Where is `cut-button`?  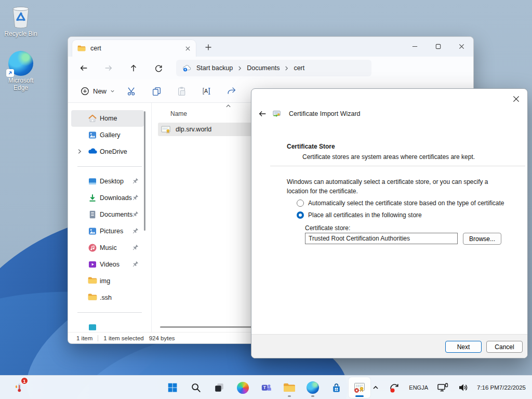 cut-button is located at coordinates (131, 91).